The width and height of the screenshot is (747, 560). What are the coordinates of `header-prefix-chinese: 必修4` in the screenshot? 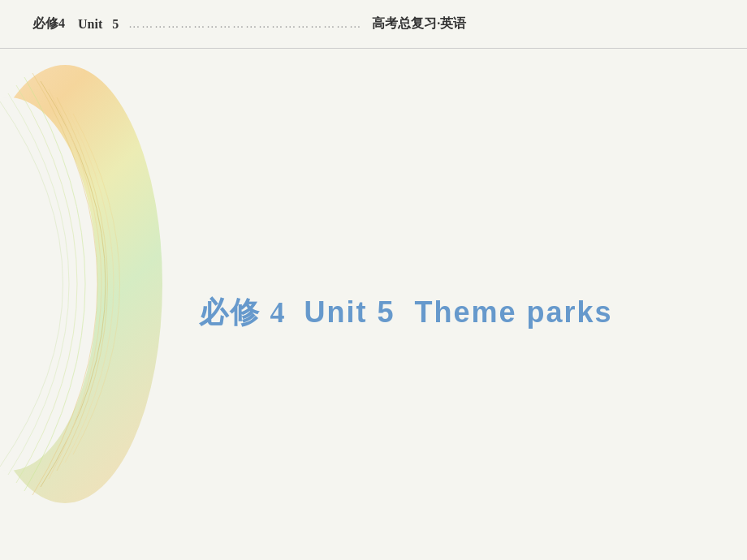 It's located at (49, 24).